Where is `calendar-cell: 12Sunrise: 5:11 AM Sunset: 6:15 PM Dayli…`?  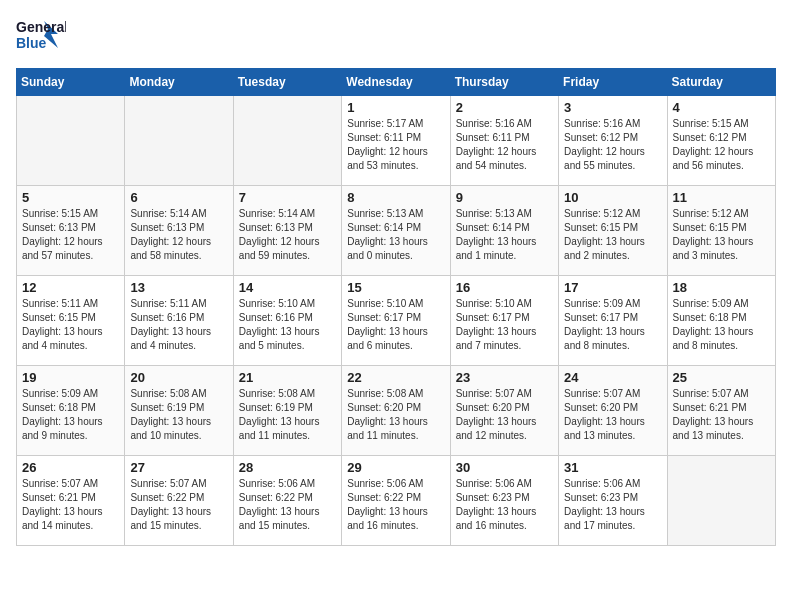 calendar-cell: 12Sunrise: 5:11 AM Sunset: 6:15 PM Dayli… is located at coordinates (71, 321).